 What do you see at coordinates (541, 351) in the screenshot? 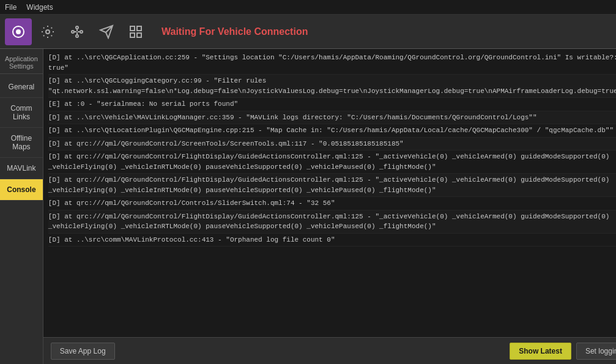
I see `show-latest-button: Show Latest` at bounding box center [541, 351].